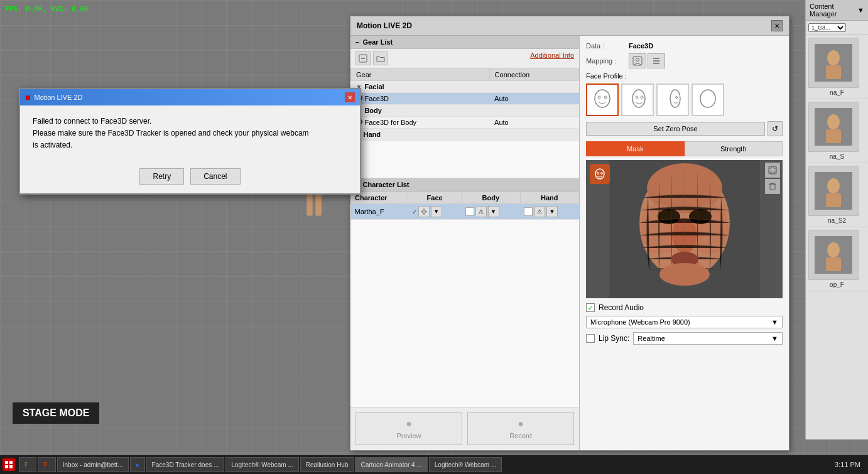 The width and height of the screenshot is (868, 474). Describe the element at coordinates (465, 123) in the screenshot. I see `gear-row-face3d-body: Face3D for Body Auto` at that location.